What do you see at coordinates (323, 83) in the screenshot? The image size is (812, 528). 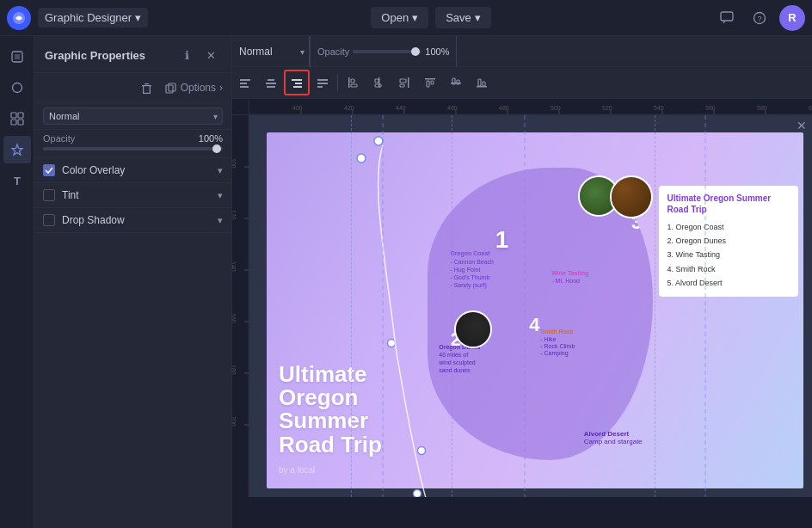 I see `align-justify-button` at bounding box center [323, 83].